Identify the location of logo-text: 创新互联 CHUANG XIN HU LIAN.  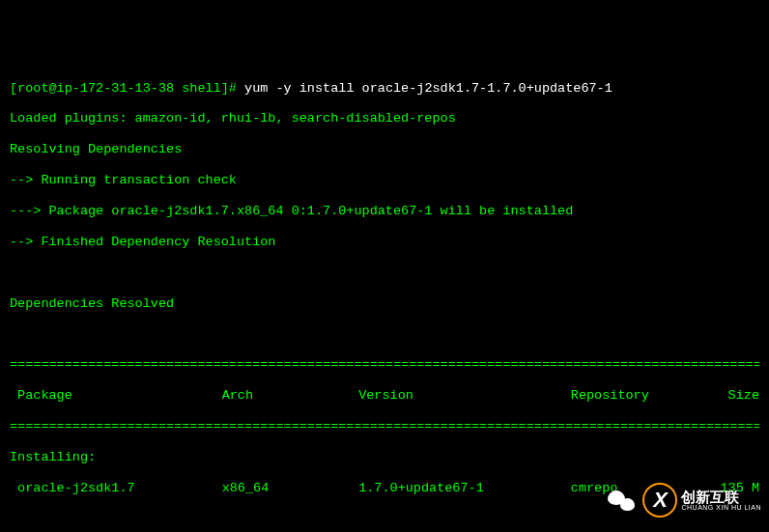
(721, 500).